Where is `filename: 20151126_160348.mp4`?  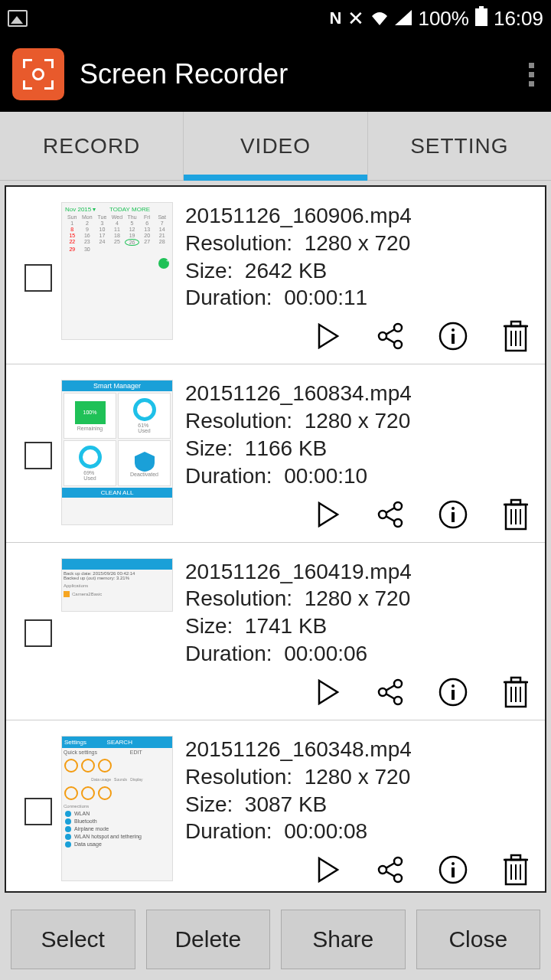
filename: 20151126_160348.mp4 is located at coordinates (360, 750).